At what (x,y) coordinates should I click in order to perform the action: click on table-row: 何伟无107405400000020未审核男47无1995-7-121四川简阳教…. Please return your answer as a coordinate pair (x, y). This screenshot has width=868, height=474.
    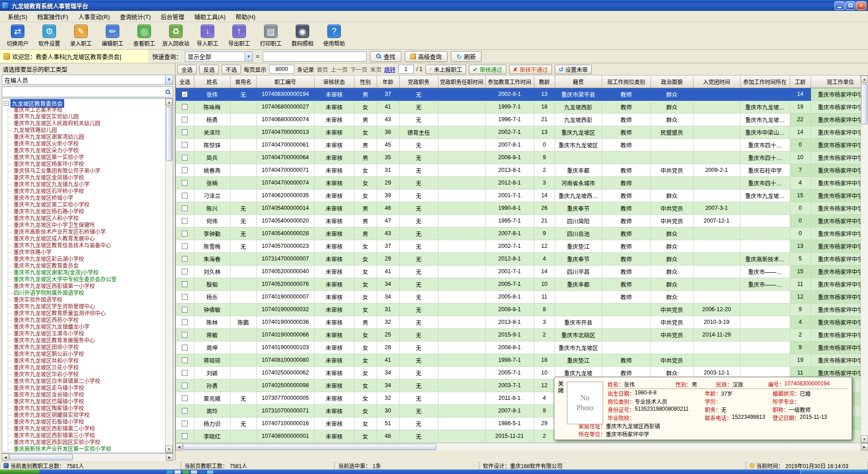
    Looking at the image, I should click on (522, 221).